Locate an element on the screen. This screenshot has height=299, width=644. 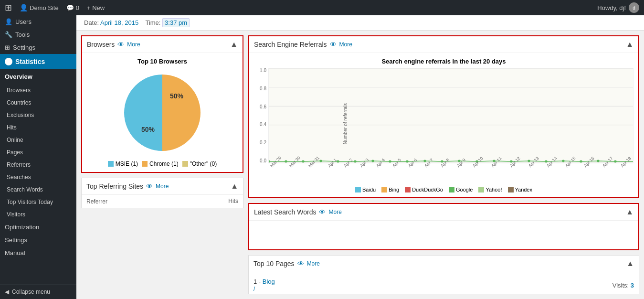
page-path: / is located at coordinates (254, 289).